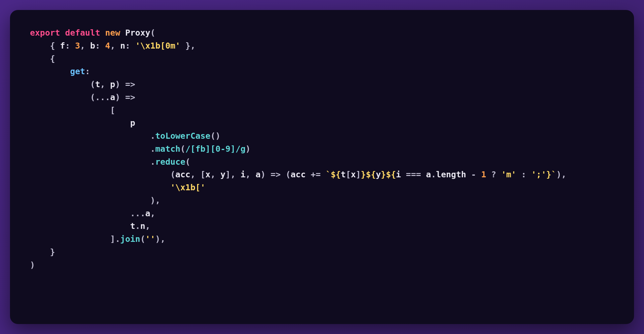 The height and width of the screenshot is (334, 644). What do you see at coordinates (554, 174) in the screenshot?
I see `template-close: `` at bounding box center [554, 174].